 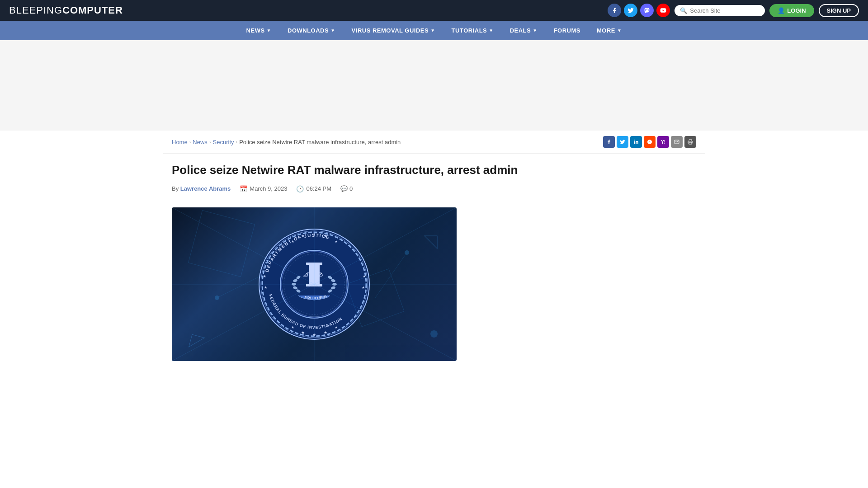 I want to click on logo-text-light: BLEEPING, so click(x=36, y=10).